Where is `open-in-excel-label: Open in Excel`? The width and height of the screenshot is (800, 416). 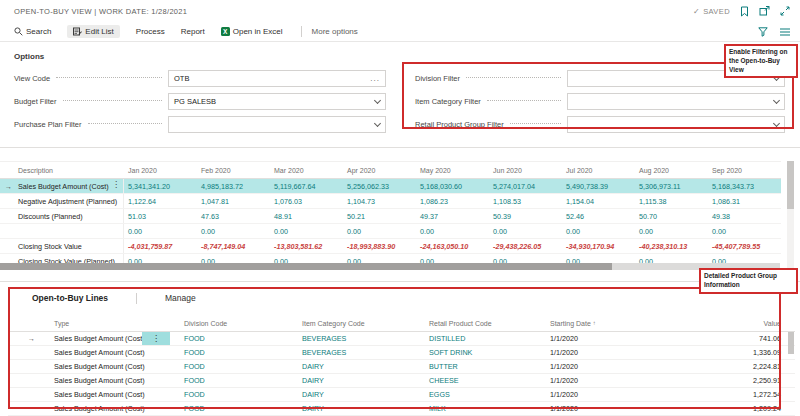 open-in-excel-label: Open in Excel is located at coordinates (258, 32).